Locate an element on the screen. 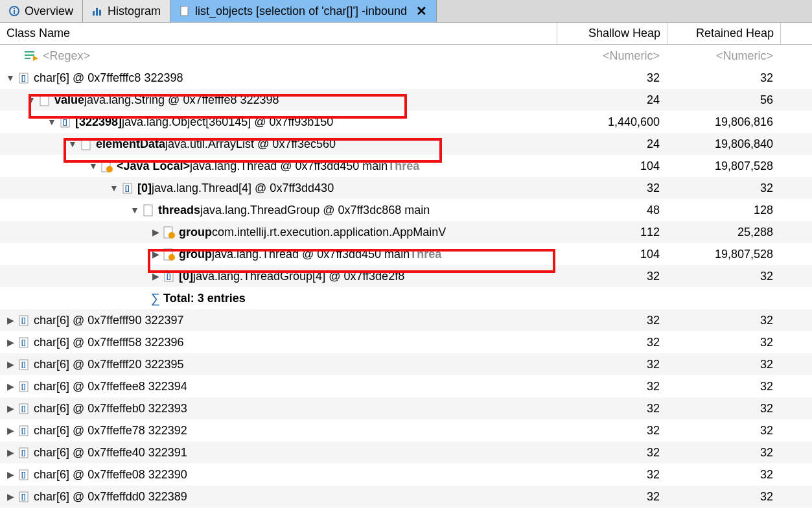  tab-histogram: Histogram is located at coordinates (127, 11).